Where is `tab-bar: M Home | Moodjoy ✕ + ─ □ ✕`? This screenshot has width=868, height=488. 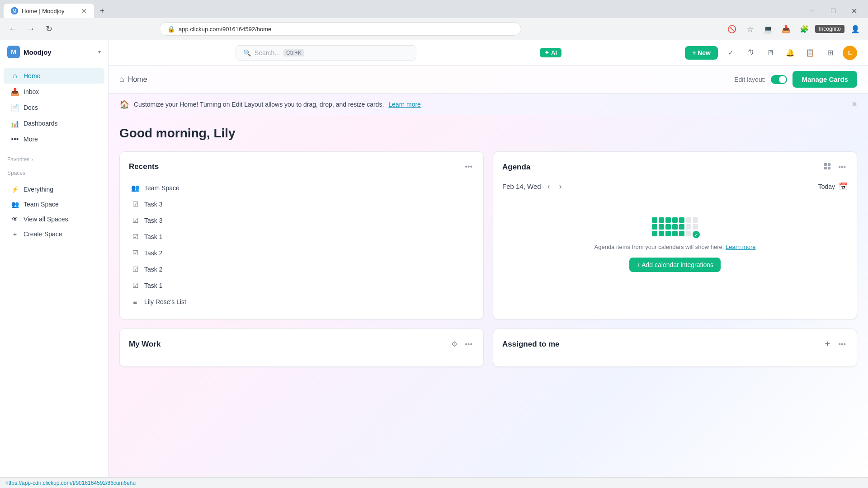 tab-bar: M Home | Moodjoy ✕ + ─ □ ✕ is located at coordinates (434, 9).